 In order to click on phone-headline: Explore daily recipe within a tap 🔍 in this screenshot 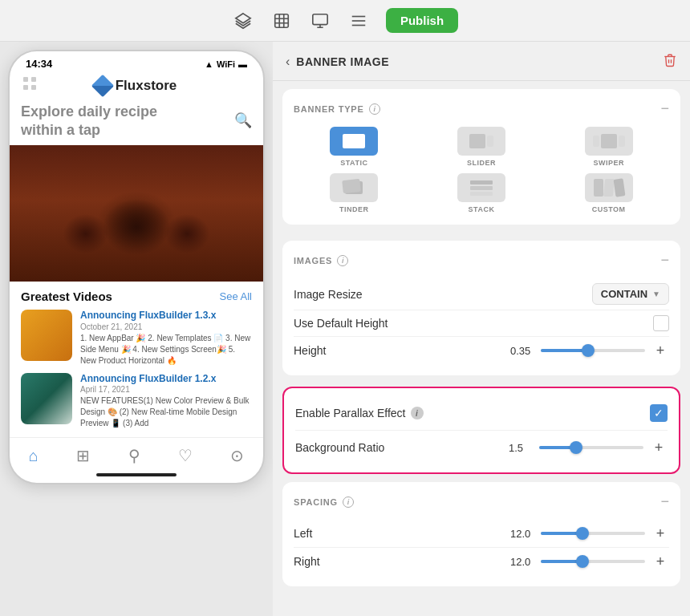, I will do `click(136, 122)`.